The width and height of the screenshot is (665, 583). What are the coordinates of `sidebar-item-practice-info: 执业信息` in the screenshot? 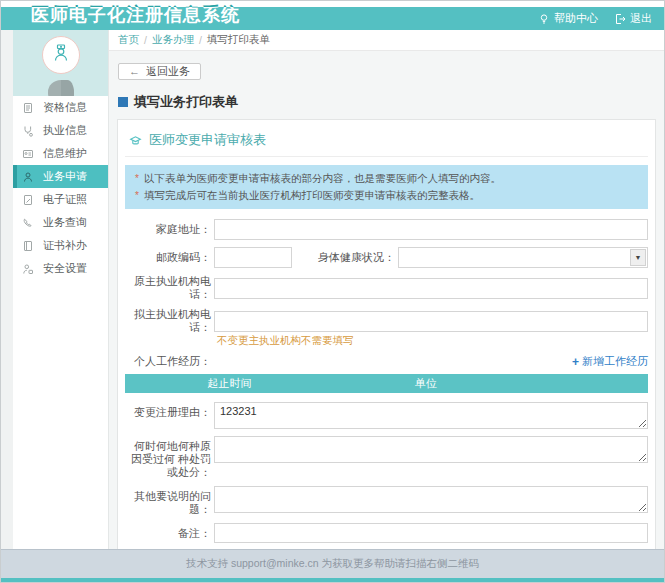 It's located at (60, 130).